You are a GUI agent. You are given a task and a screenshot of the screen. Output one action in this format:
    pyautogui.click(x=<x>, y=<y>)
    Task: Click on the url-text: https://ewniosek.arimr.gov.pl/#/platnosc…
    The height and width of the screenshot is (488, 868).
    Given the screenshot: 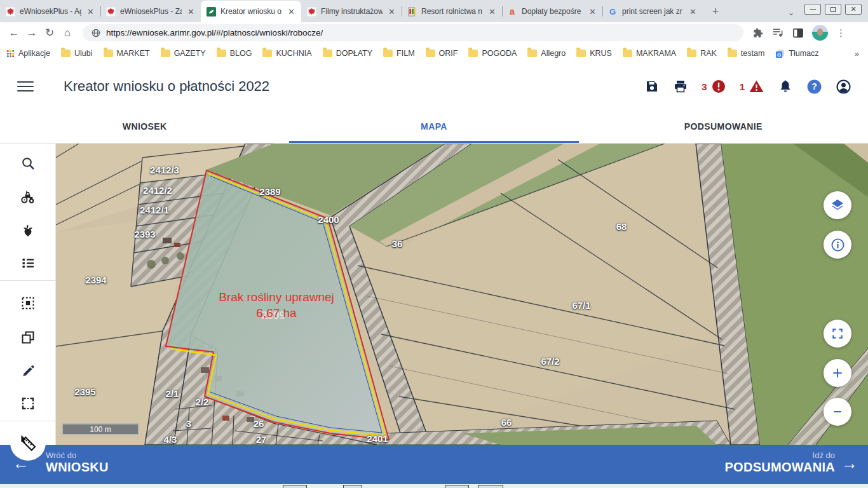 What is the action you would take?
    pyautogui.click(x=215, y=33)
    